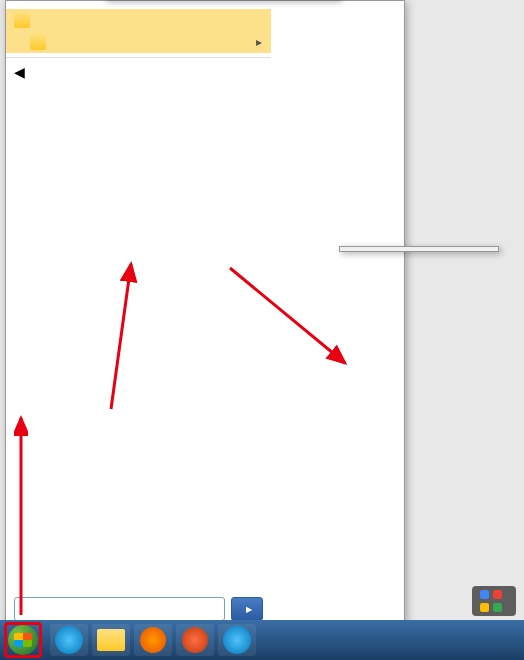 This screenshot has height=660, width=524. Describe the element at coordinates (111, 640) in the screenshot. I see `taskbar-explorer` at that location.